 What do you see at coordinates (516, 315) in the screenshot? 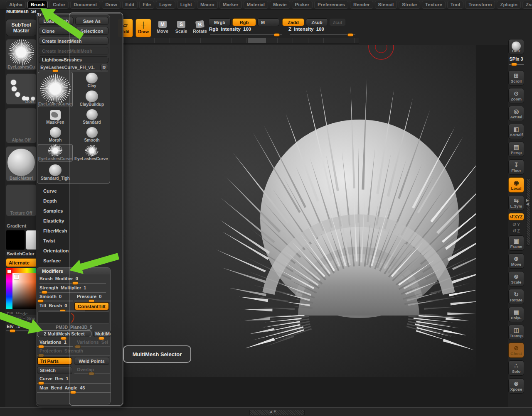
I see `right-shelf-button: ▦ PolyF` at bounding box center [516, 315].